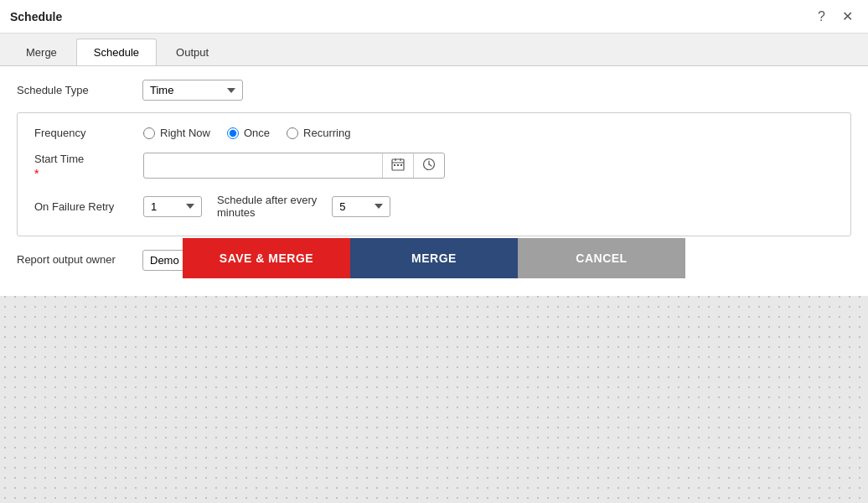 This screenshot has height=503, width=868. I want to click on radio-right-now-label: Right Now, so click(185, 132).